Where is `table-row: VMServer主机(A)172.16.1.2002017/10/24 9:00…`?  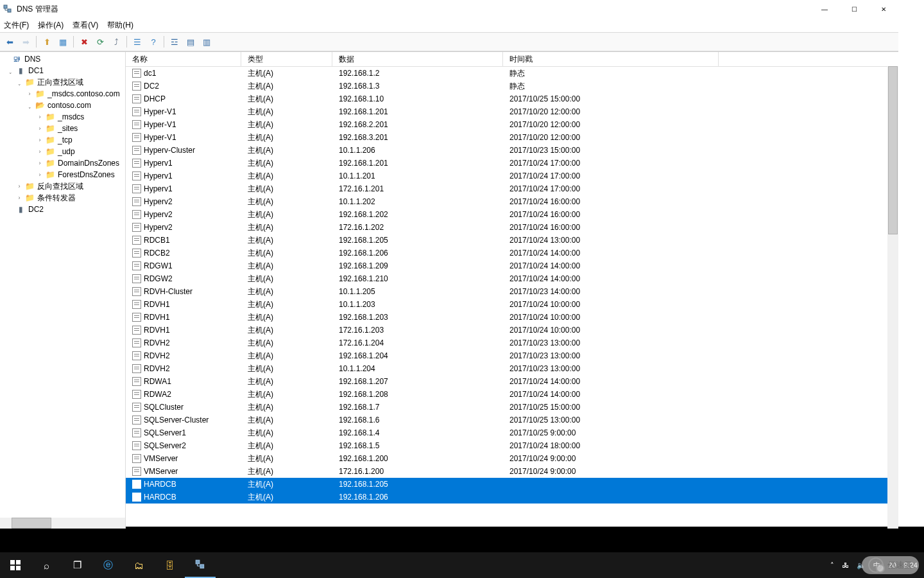
table-row: VMServer主机(A)172.16.1.2002017/10/24 9:00… is located at coordinates (512, 471).